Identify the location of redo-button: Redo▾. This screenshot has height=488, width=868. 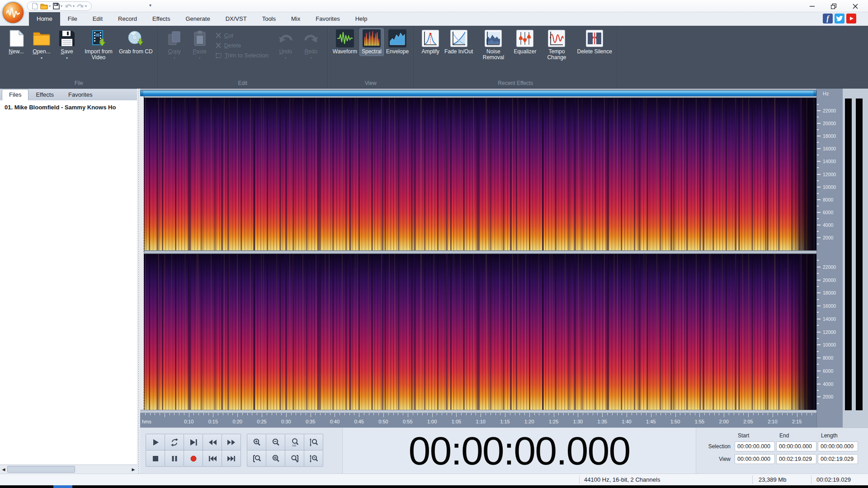
(311, 45).